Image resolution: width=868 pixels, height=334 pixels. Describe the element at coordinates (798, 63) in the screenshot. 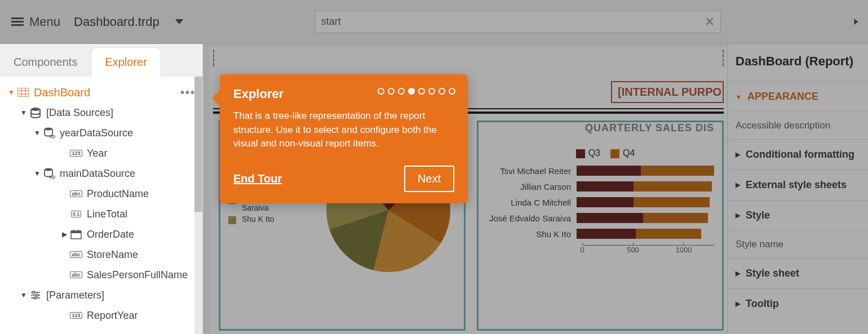

I see `properties-title: DashBoard (Report)` at that location.